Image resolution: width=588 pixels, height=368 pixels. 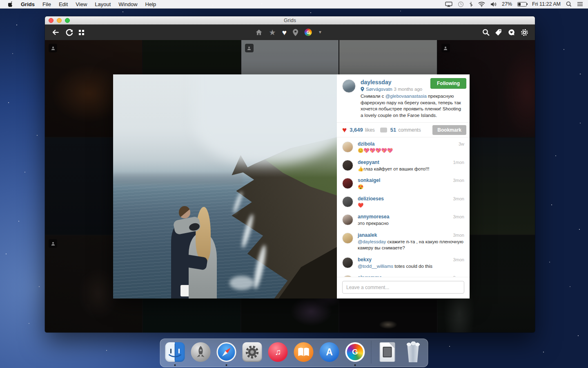 What do you see at coordinates (461, 144) in the screenshot?
I see `comment-timestamp: 3w` at bounding box center [461, 144].